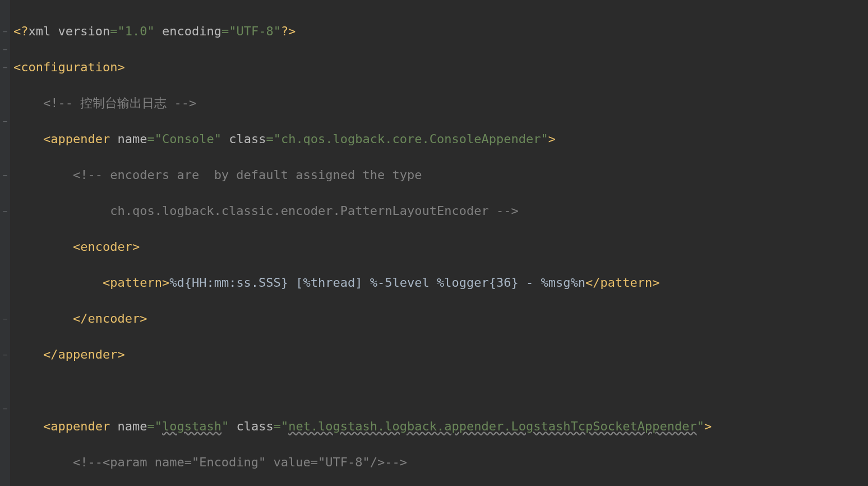  Describe the element at coordinates (21, 31) in the screenshot. I see `xml-prolog: <?` at that location.